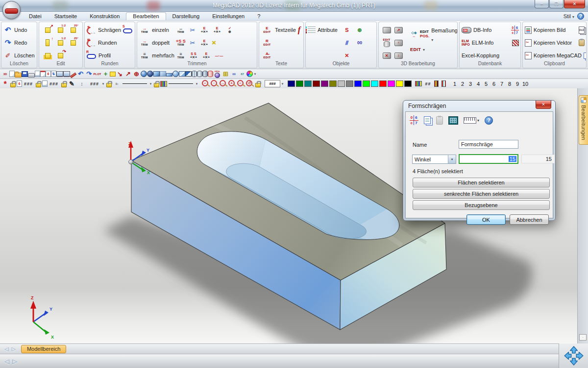  What do you see at coordinates (543, 105) in the screenshot?
I see `dialog-close-button: ✕` at bounding box center [543, 105].